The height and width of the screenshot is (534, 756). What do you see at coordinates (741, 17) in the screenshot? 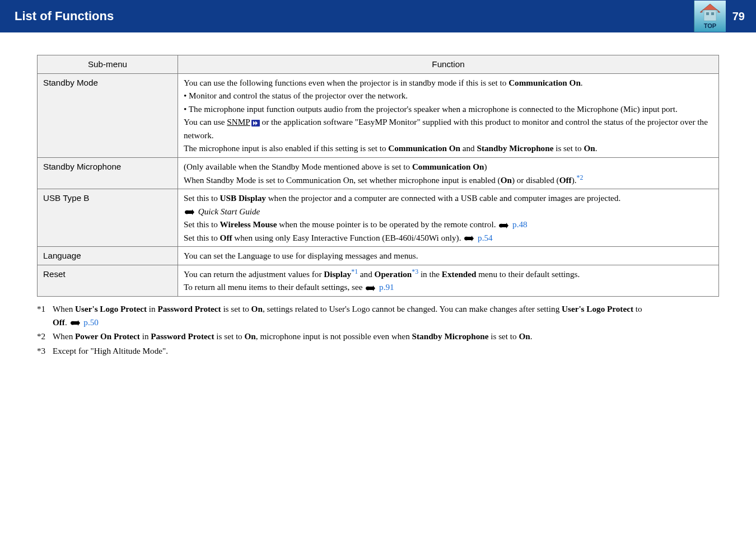
I see `page-number: 79` at bounding box center [741, 17].